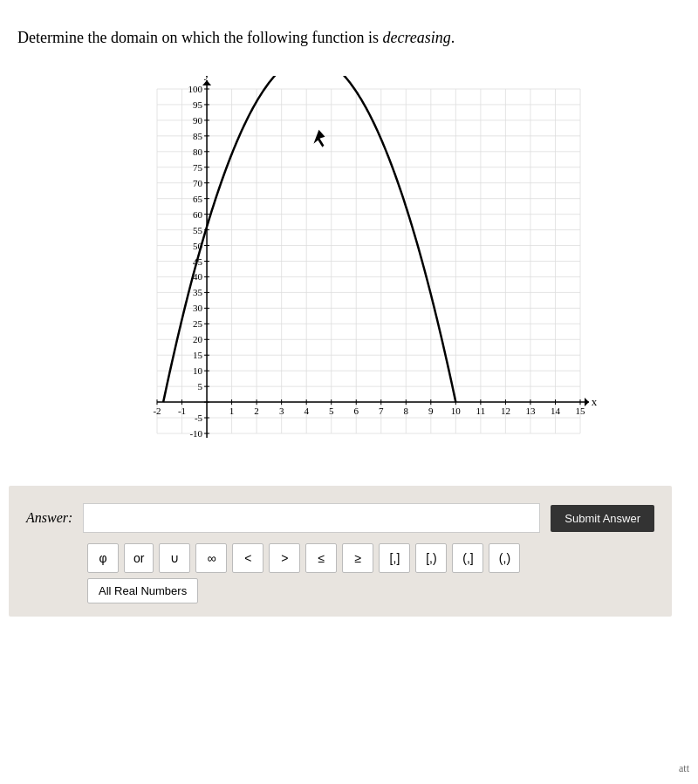 The image size is (698, 784). Describe the element at coordinates (602, 518) in the screenshot. I see `submit-button: Submit Answer` at that location.